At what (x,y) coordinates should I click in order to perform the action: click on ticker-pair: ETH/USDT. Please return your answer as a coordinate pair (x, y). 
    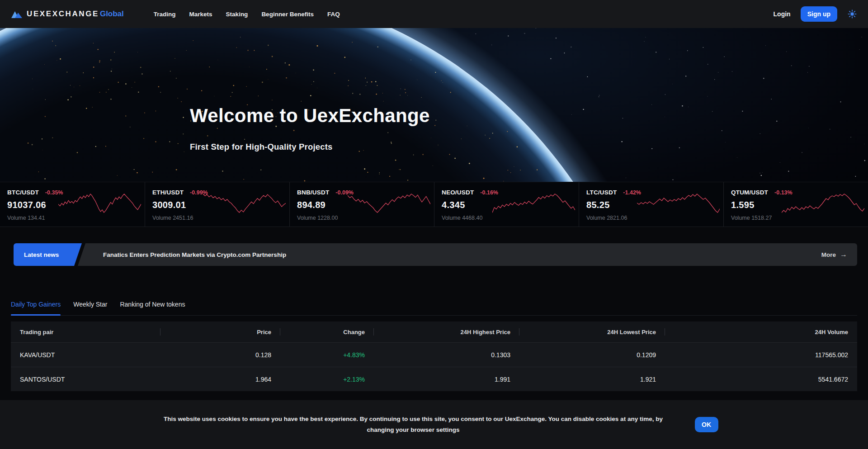
    Looking at the image, I should click on (168, 193).